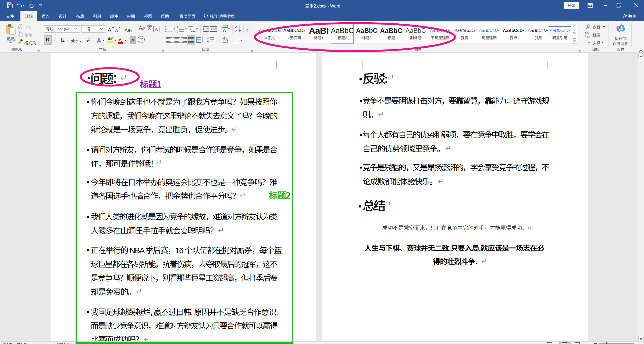  I want to click on svg-text: 1, so click(177, 27).